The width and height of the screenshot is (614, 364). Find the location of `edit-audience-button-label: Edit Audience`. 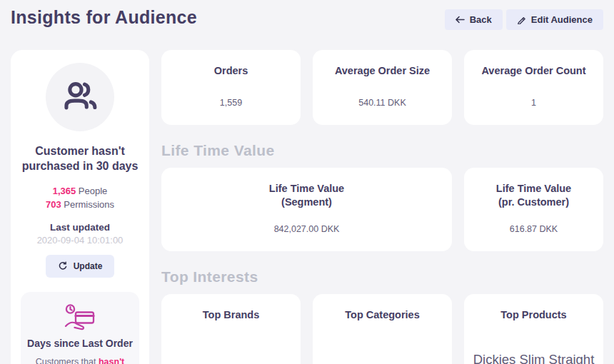

edit-audience-button-label: Edit Audience is located at coordinates (562, 20).